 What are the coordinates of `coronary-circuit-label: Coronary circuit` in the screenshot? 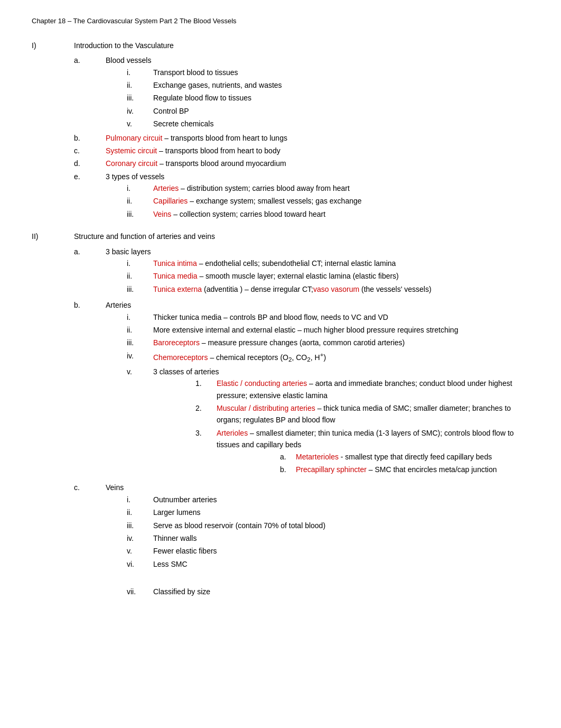 It's located at (132, 163).